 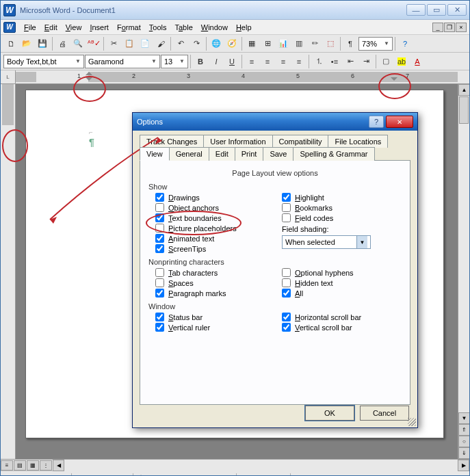 What do you see at coordinates (278, 154) in the screenshot?
I see `tab-save: Save` at bounding box center [278, 154].